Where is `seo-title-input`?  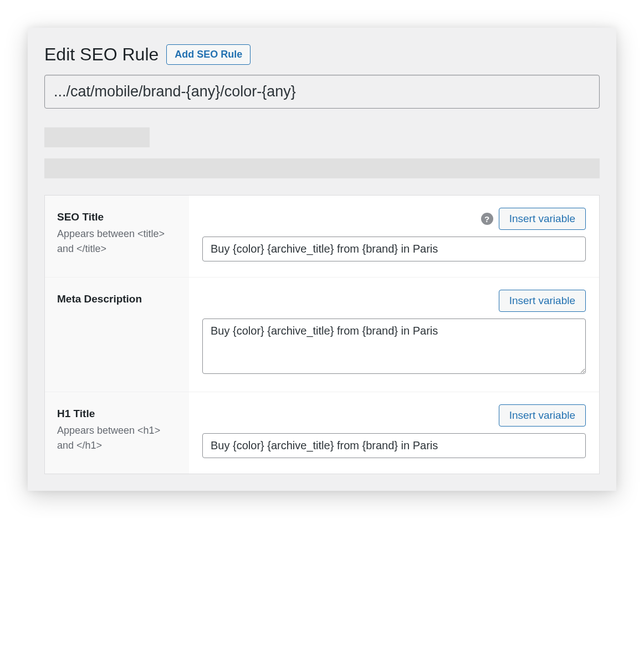 seo-title-input is located at coordinates (394, 249).